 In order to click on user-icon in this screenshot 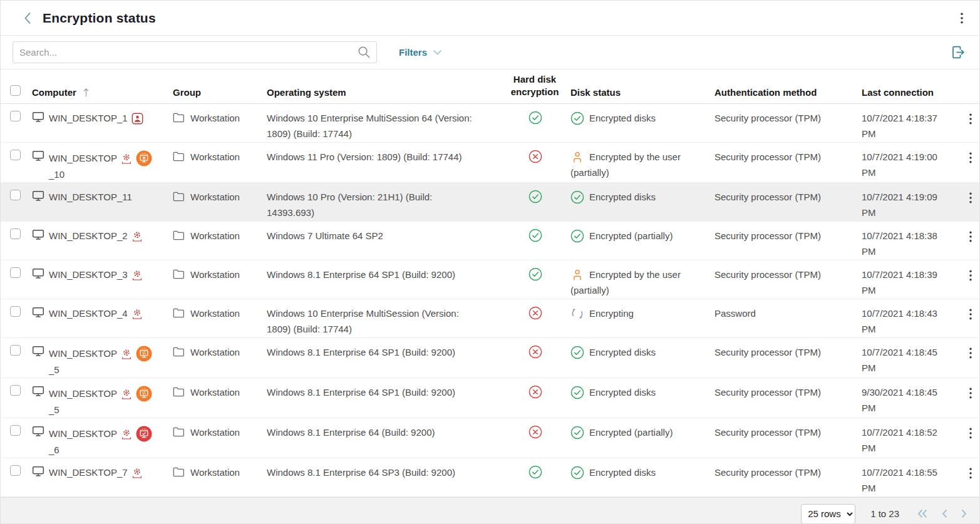, I will do `click(577, 157)`.